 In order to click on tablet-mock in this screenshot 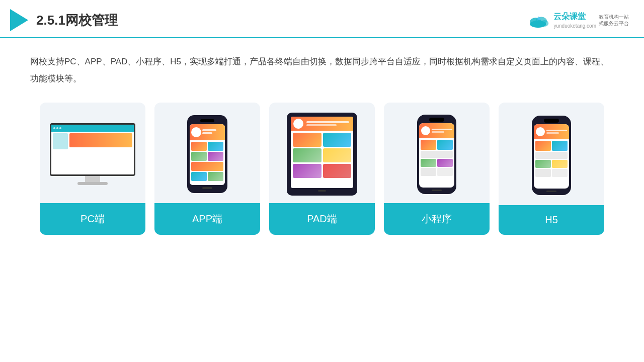, I will do `click(322, 154)`.